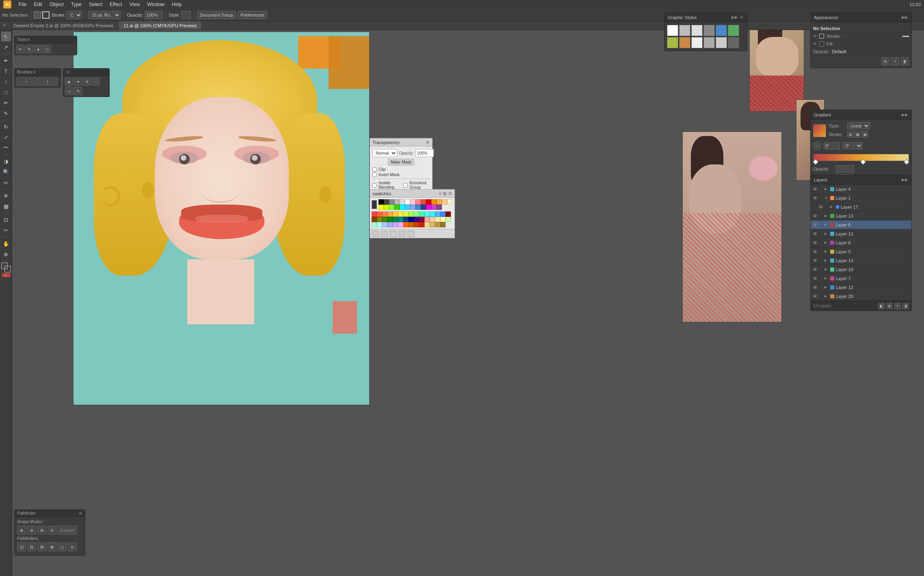 The height and width of the screenshot is (576, 924). I want to click on layer-row-7: ▶ Layer 7, so click(861, 278).